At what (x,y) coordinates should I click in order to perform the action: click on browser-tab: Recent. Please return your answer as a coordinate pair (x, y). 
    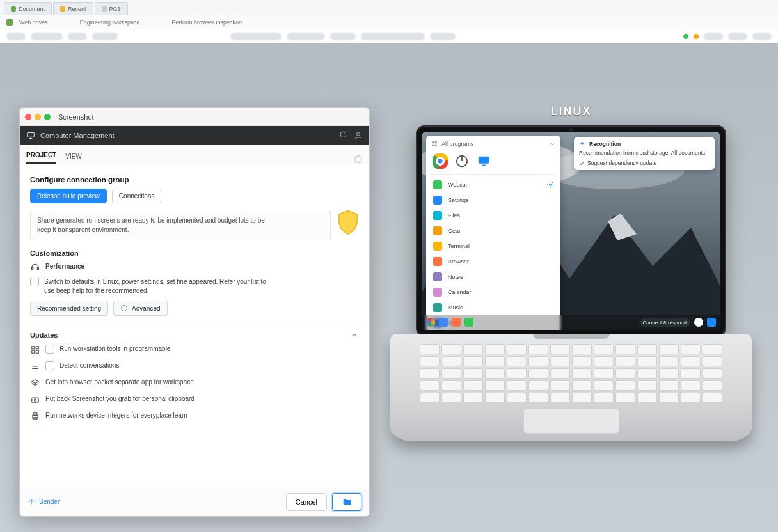
    Looking at the image, I should click on (73, 8).